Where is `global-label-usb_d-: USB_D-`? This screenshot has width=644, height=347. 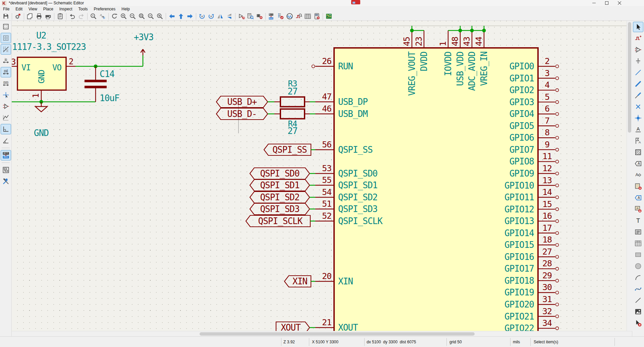 global-label-usb_d-: USB_D- is located at coordinates (242, 114).